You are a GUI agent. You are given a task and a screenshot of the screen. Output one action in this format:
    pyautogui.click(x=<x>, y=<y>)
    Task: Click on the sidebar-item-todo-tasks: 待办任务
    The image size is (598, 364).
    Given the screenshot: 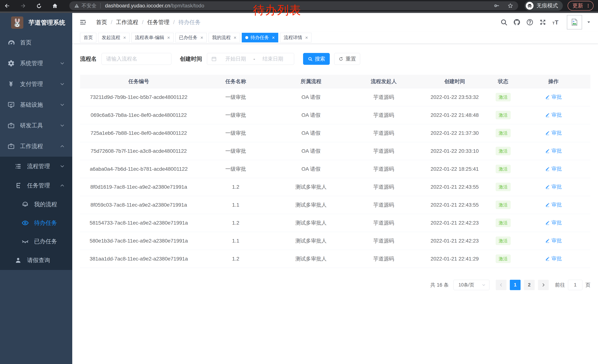 What is the action you would take?
    pyautogui.click(x=36, y=223)
    